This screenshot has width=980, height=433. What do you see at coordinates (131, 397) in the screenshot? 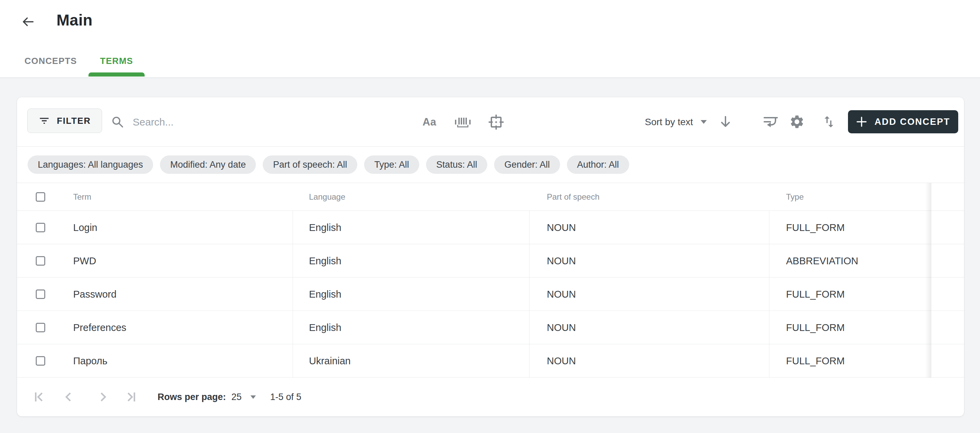
I see `last-page-button` at bounding box center [131, 397].